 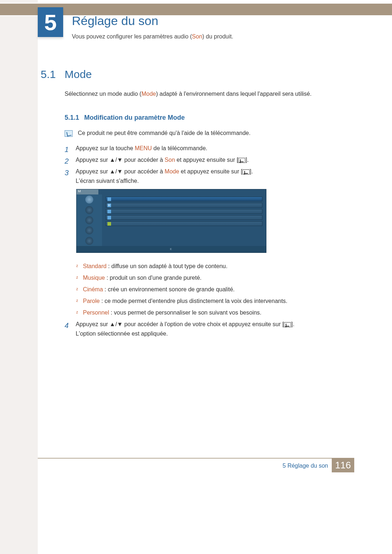 What do you see at coordinates (213, 160) in the screenshot?
I see `step-text: Appuyez sur ▲/▼ pour accéder à Son et ap…` at bounding box center [213, 160].